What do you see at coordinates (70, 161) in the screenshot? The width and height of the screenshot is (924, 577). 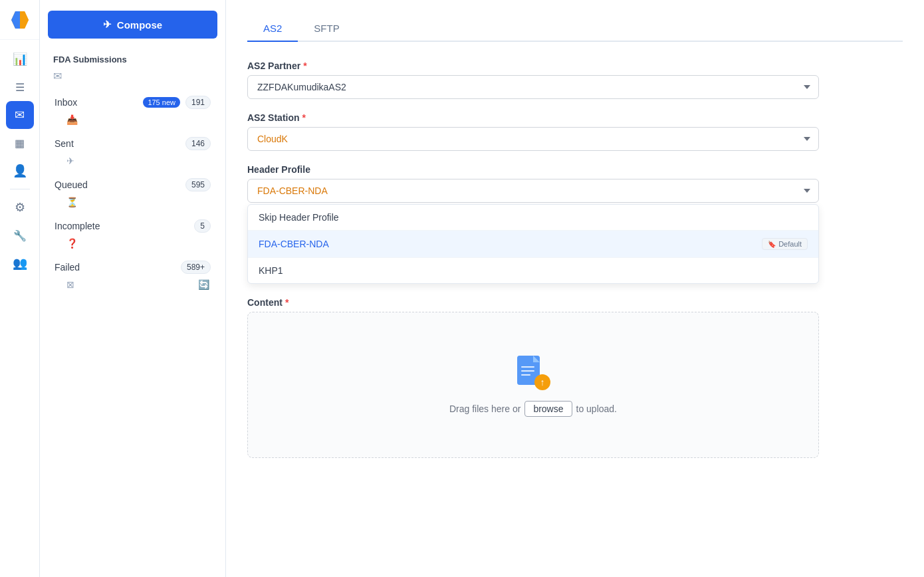 I see `sent-icon: ✈` at bounding box center [70, 161].